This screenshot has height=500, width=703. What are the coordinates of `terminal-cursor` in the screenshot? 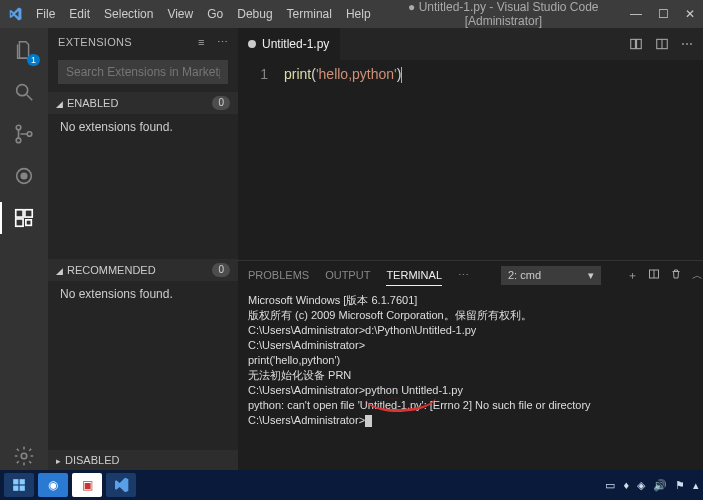 It's located at (368, 421).